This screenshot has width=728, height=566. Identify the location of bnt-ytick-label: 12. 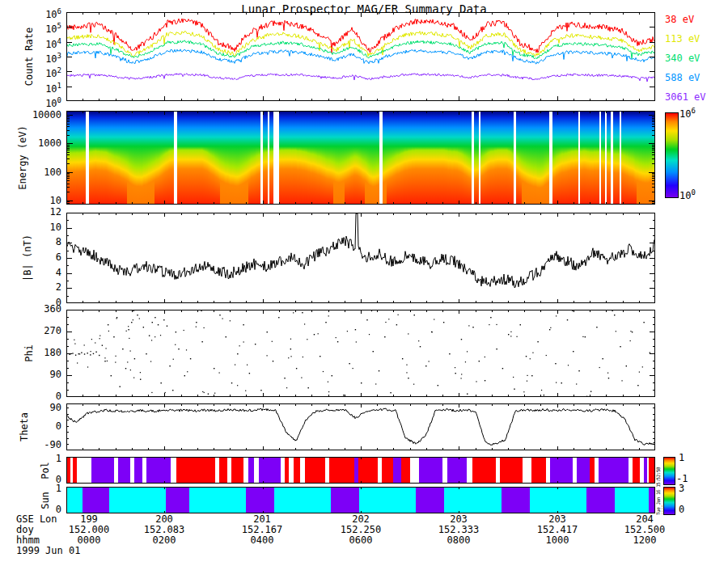
(31, 212).